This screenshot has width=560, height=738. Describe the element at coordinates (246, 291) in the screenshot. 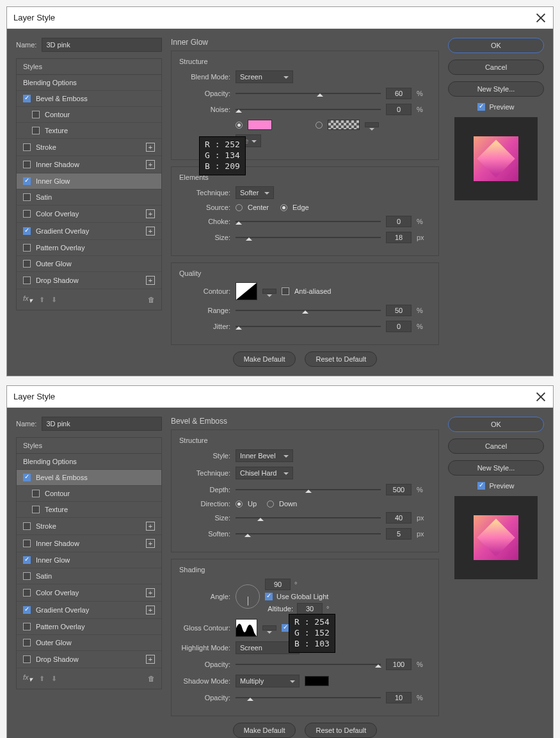

I see `contour-picker` at that location.